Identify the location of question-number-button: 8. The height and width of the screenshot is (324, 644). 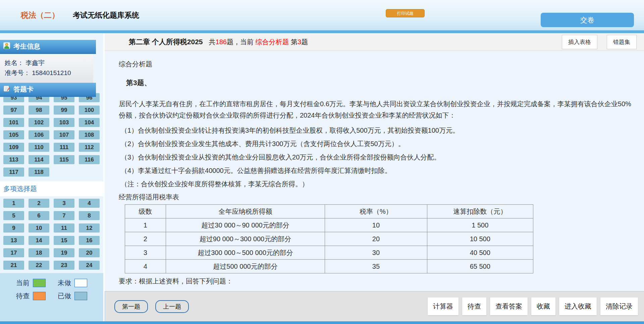
(89, 216).